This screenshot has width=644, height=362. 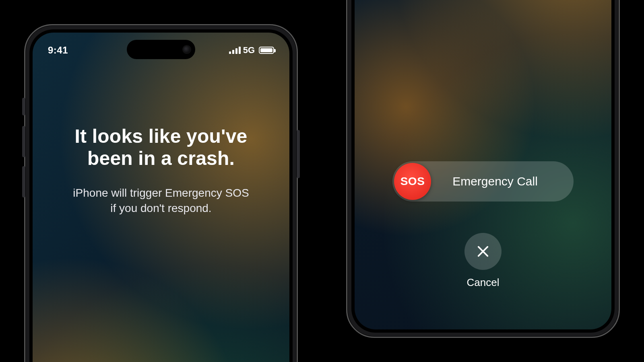 What do you see at coordinates (161, 158) in the screenshot?
I see `crash-heading-line2: been in a crash.` at bounding box center [161, 158].